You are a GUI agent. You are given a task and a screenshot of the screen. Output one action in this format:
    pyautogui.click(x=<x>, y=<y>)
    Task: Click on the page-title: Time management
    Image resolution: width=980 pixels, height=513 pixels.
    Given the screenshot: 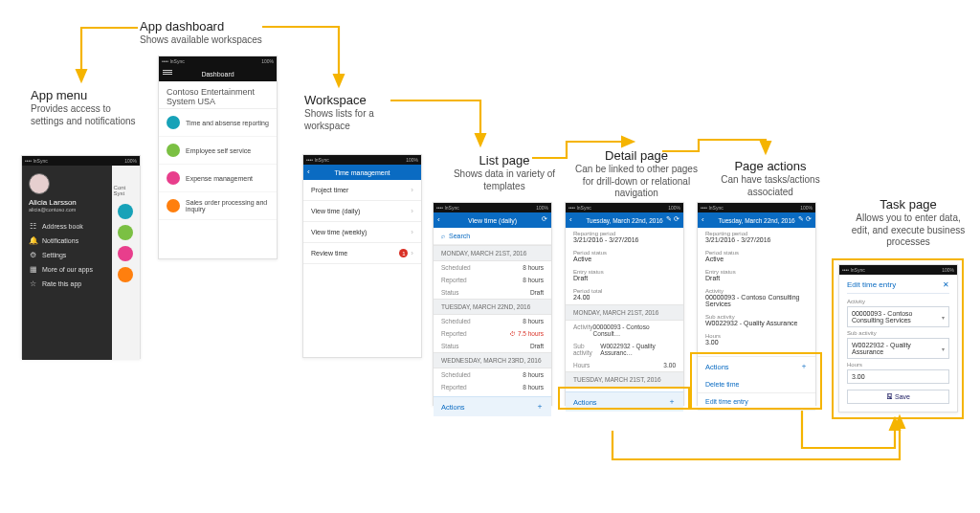 What is the action you would take?
    pyautogui.click(x=362, y=172)
    